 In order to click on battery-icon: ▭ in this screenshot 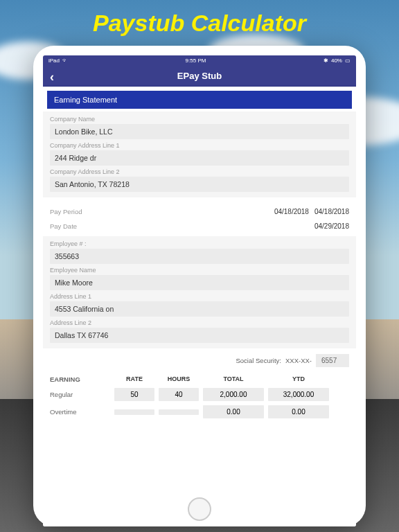, I will do `click(348, 61)`.